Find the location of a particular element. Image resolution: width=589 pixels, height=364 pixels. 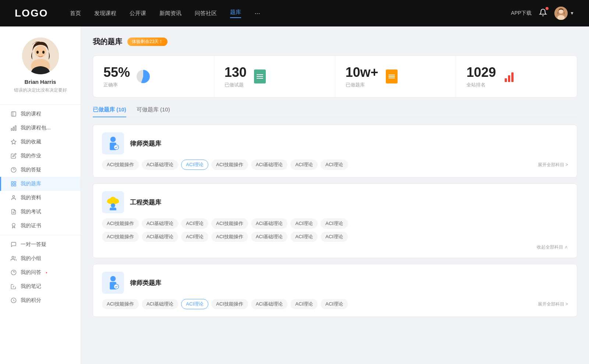

done-banks-value: 10w+ is located at coordinates (362, 72).